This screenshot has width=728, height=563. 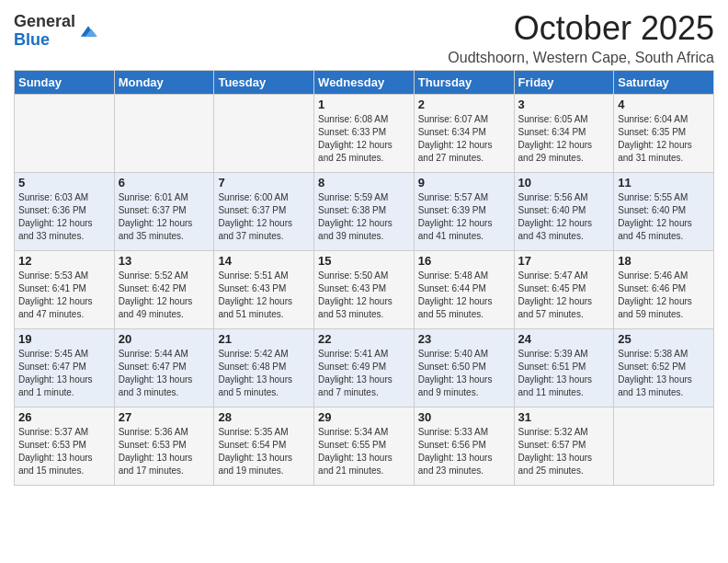 What do you see at coordinates (64, 261) in the screenshot?
I see `day-number: 12` at bounding box center [64, 261].